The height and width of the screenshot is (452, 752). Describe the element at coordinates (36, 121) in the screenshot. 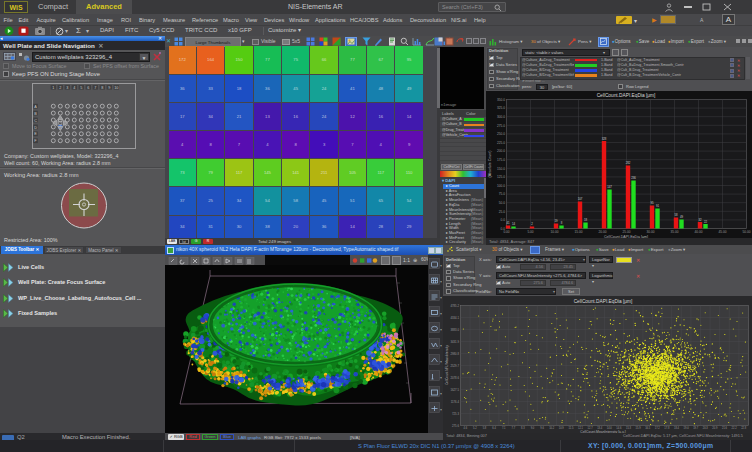

I see `svg-text: C` at that location.